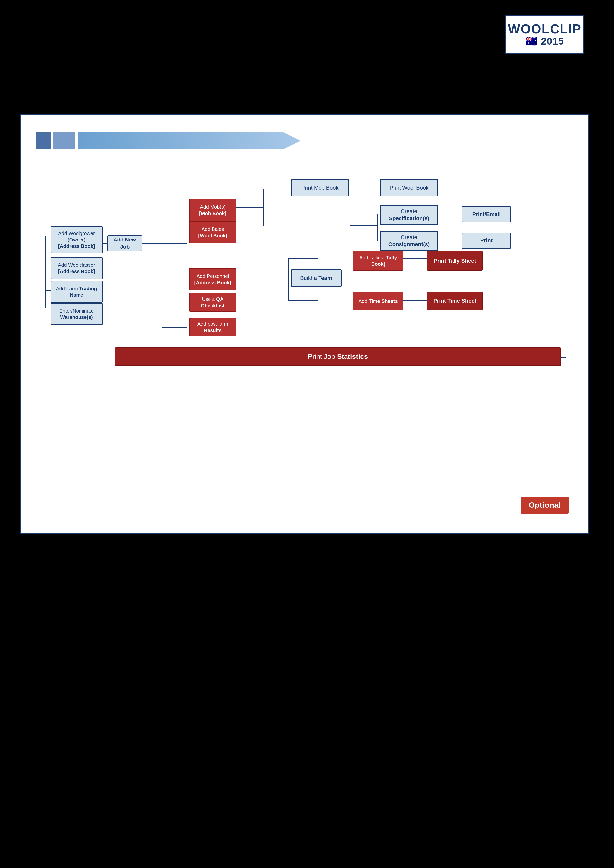 The image size is (614, 868). Describe the element at coordinates (213, 232) in the screenshot. I see `add-bales-node: Add Bales[Wool Book]` at that location.